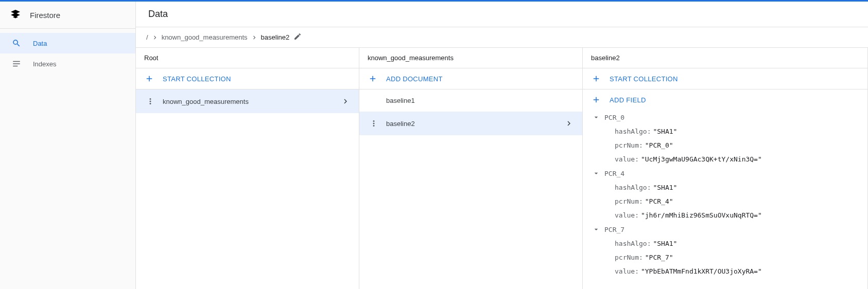 This screenshot has width=868, height=289. Describe the element at coordinates (68, 51) in the screenshot. I see `sidebar-nav: Data Indexes` at that location.